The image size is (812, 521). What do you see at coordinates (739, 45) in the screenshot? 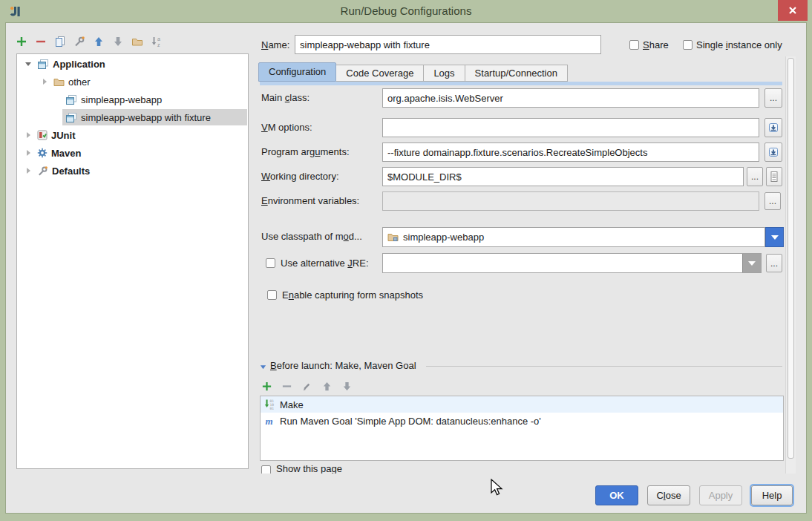
I see `single-instance-label: Single instance only` at bounding box center [739, 45].